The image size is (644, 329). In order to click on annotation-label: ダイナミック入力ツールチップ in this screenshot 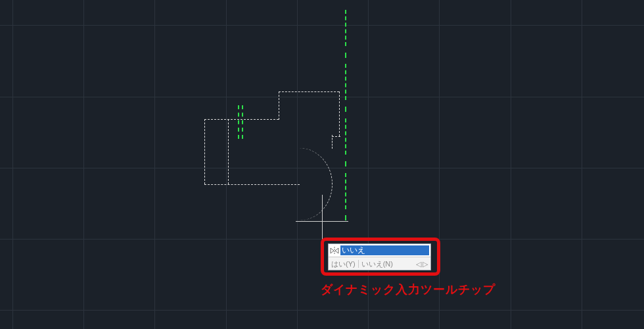, I will do `click(408, 290)`.